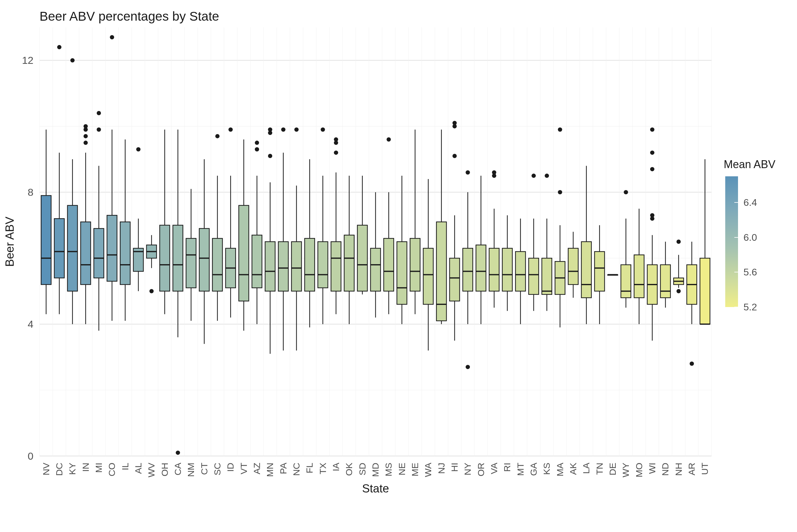 The height and width of the screenshot is (532, 797). What do you see at coordinates (165, 470) in the screenshot?
I see `x-tick-OH: OH` at bounding box center [165, 470].